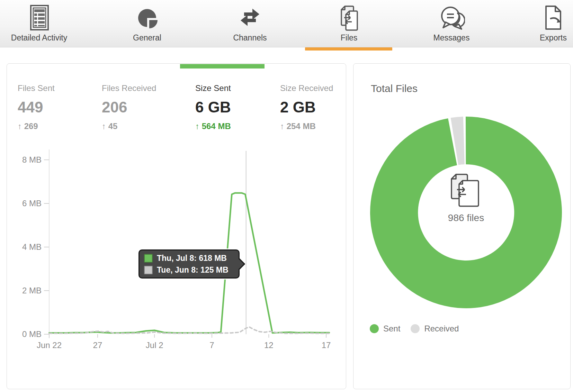  What do you see at coordinates (349, 24) in the screenshot?
I see `tab-files: Files` at bounding box center [349, 24].